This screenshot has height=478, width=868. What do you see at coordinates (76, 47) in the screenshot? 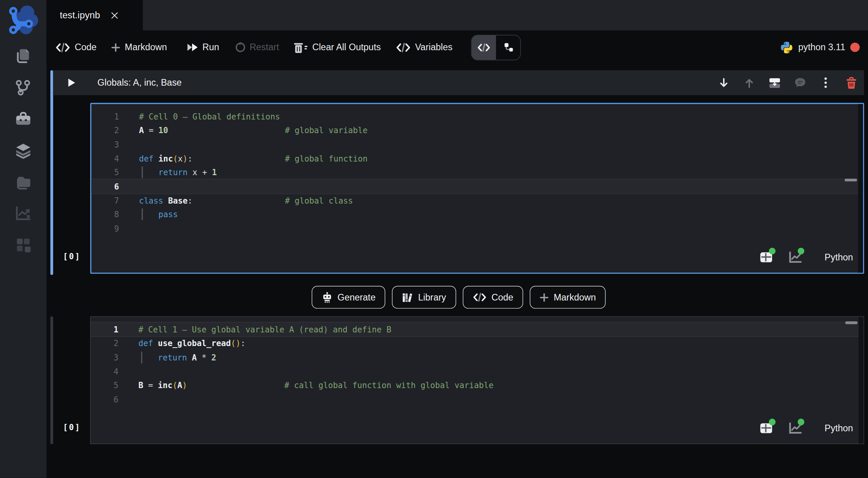
I see `code-button: Code` at bounding box center [76, 47].